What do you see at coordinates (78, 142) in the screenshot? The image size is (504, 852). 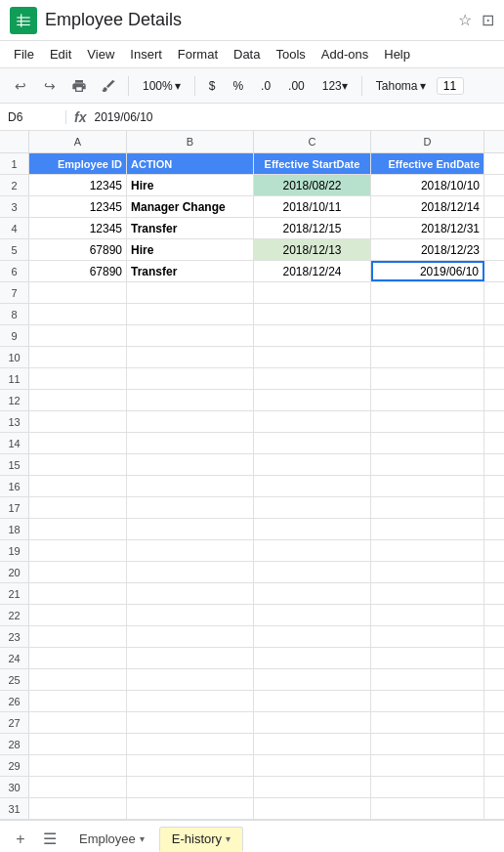 I see `col-header-a: A` at bounding box center [78, 142].